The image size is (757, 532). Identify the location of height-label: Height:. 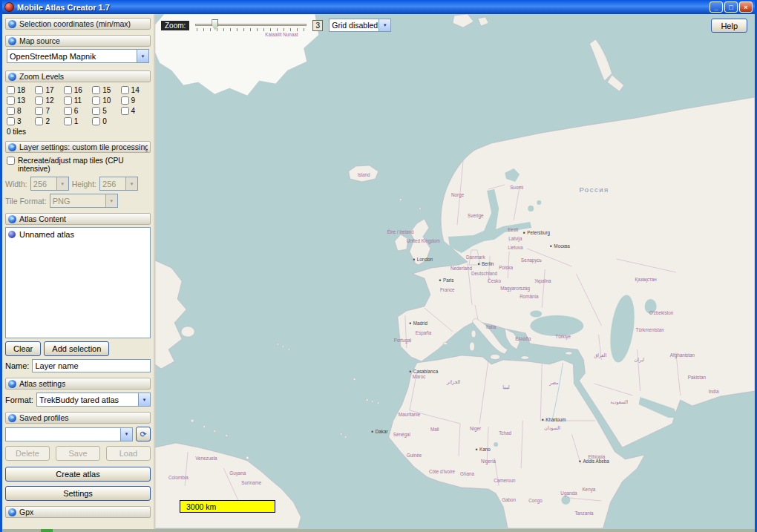
(85, 184).